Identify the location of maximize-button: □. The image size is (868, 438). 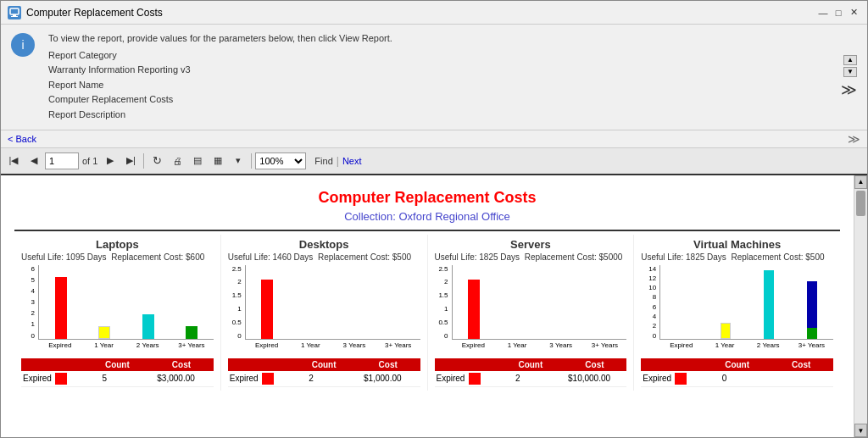
(838, 13).